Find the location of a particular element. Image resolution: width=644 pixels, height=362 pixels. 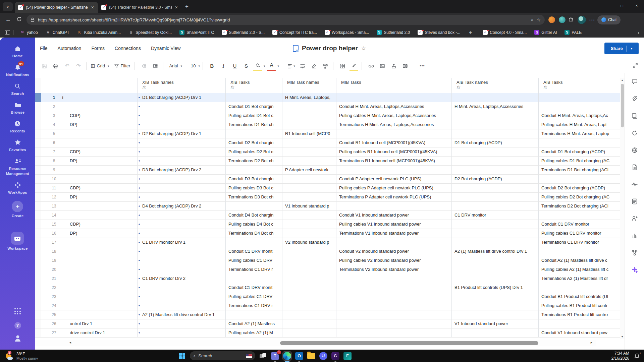

sidebar-item-search: Search is located at coordinates (18, 89).